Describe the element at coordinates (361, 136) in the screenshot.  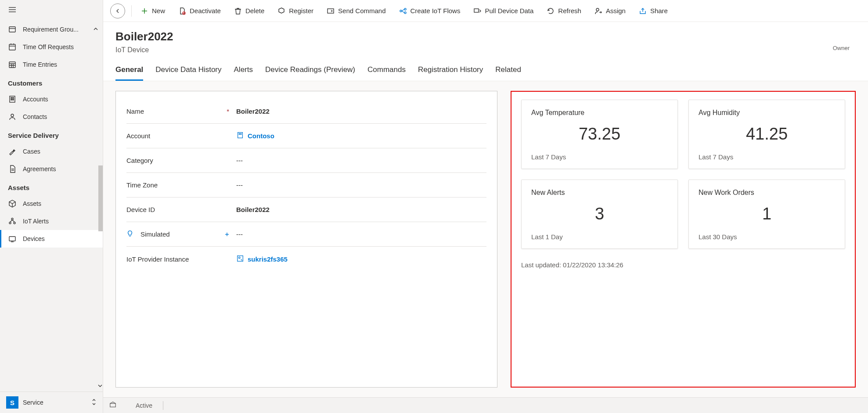
I see `account-link: Contoso` at that location.